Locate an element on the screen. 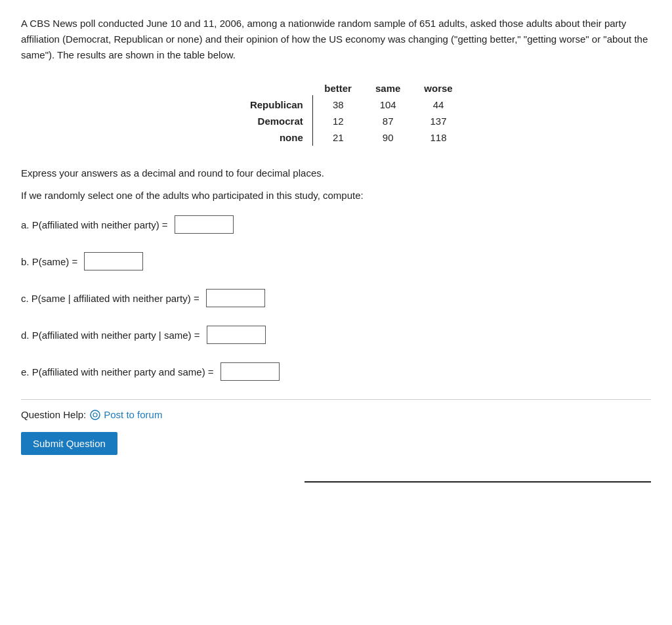 This screenshot has width=672, height=625. row-label-republican: Republican is located at coordinates (260, 104).